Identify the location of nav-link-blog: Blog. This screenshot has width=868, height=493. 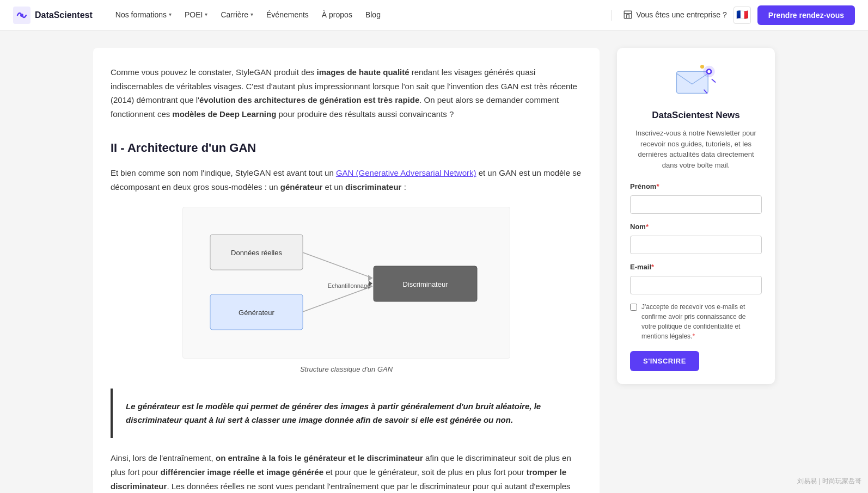
(373, 15).